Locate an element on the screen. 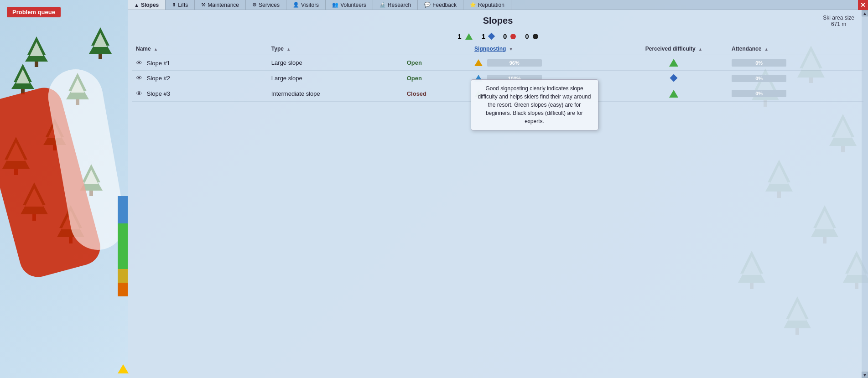 This screenshot has height=378, width=868. maintenance-nav-icon: ⚒ is located at coordinates (203, 5).